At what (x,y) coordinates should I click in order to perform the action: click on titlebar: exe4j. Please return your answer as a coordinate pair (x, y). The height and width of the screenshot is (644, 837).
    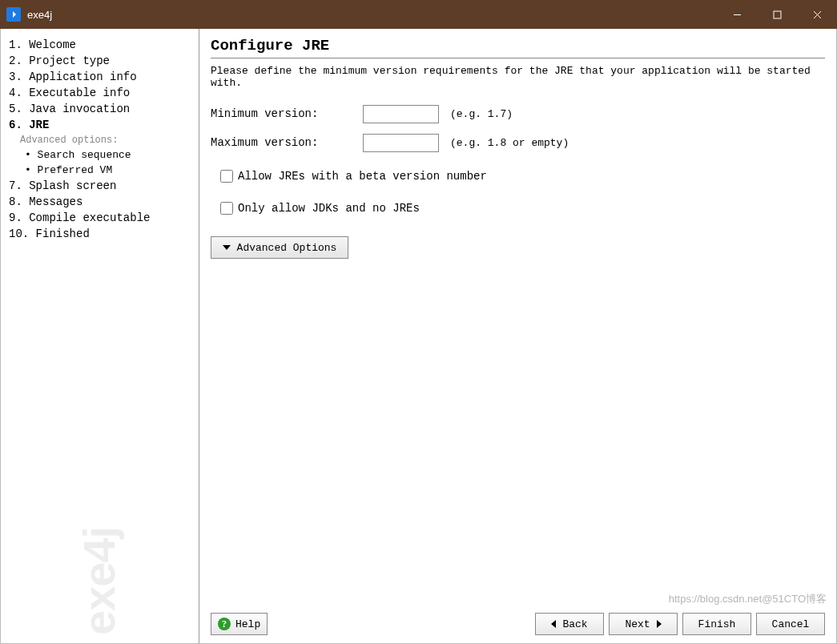
    Looking at the image, I should click on (418, 14).